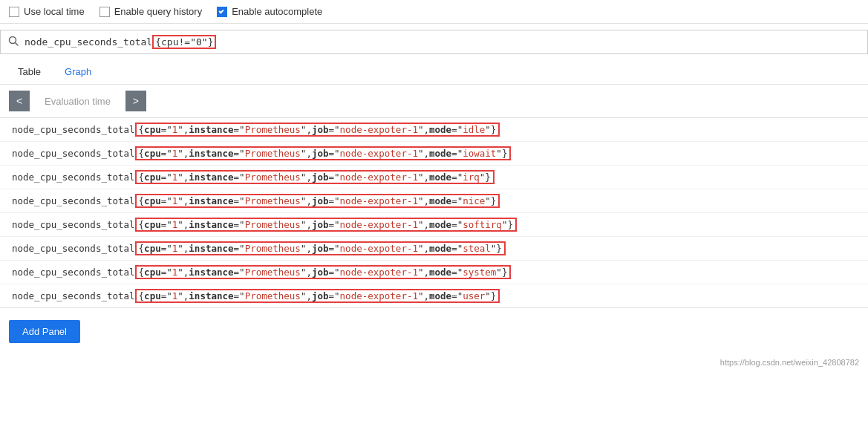  What do you see at coordinates (184, 42) in the screenshot?
I see `query-highlight: {cpu!="0"}` at bounding box center [184, 42].